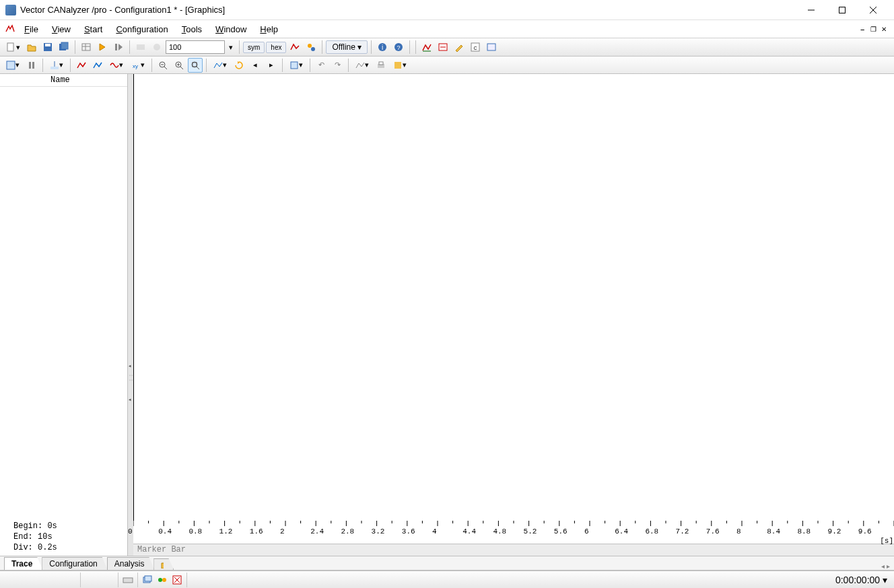 The width and height of the screenshot is (894, 588). I want to click on export-button: ▾, so click(362, 65).